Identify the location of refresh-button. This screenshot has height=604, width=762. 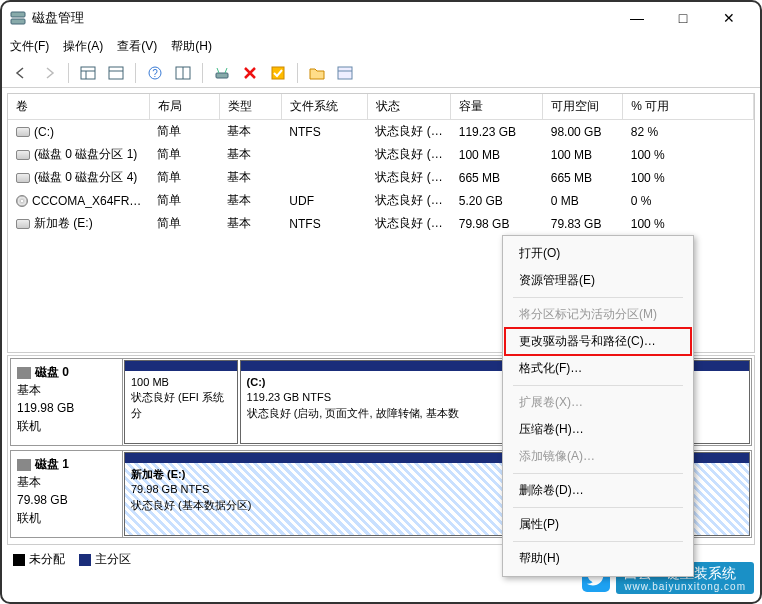
(183, 73).